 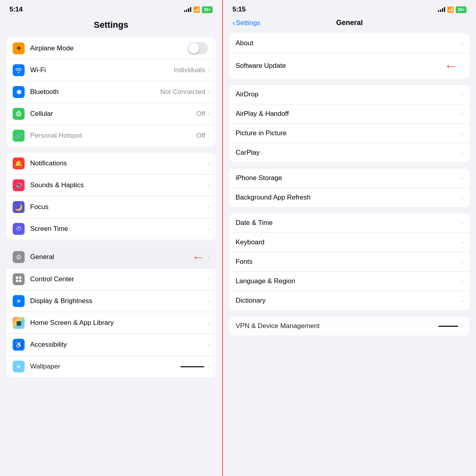 I want to click on screentime-chevron: ›, so click(x=209, y=229).